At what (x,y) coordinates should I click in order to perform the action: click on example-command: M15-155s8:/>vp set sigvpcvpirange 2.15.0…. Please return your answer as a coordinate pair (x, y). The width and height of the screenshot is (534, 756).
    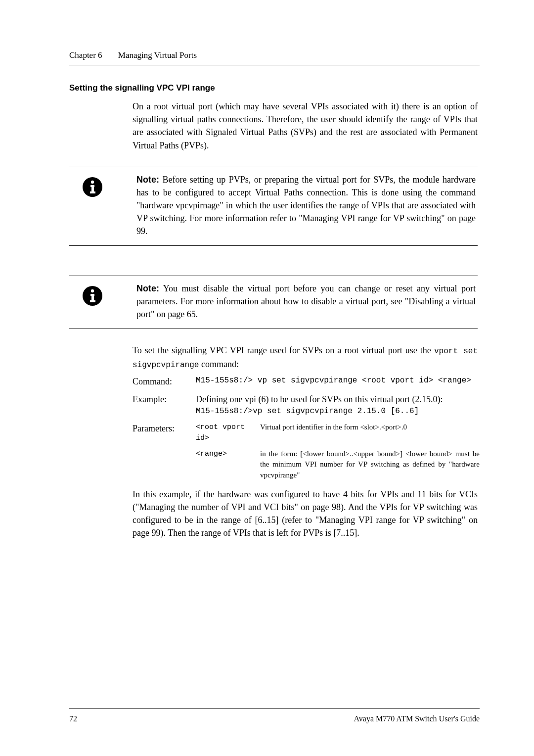
    Looking at the image, I should click on (338, 412).